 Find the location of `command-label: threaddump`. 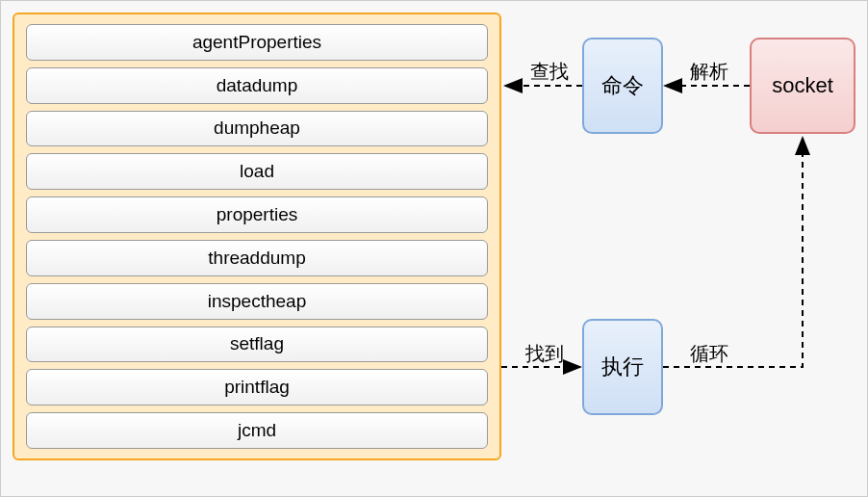

command-label: threaddump is located at coordinates (256, 258).